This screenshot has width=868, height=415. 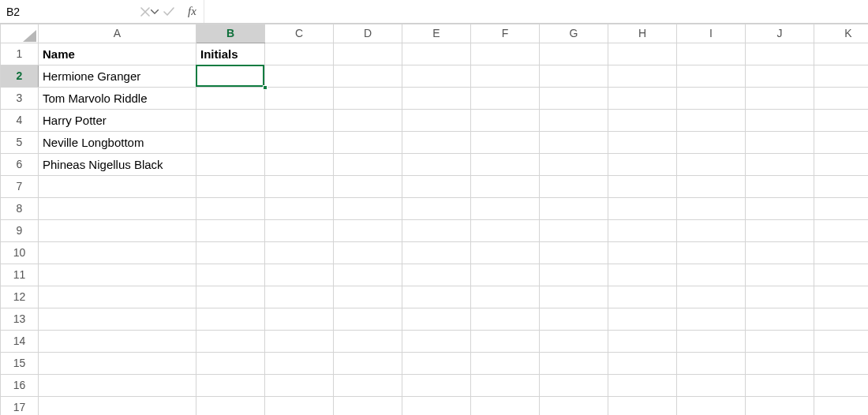 What do you see at coordinates (712, 77) in the screenshot?
I see `cell-I2` at bounding box center [712, 77].